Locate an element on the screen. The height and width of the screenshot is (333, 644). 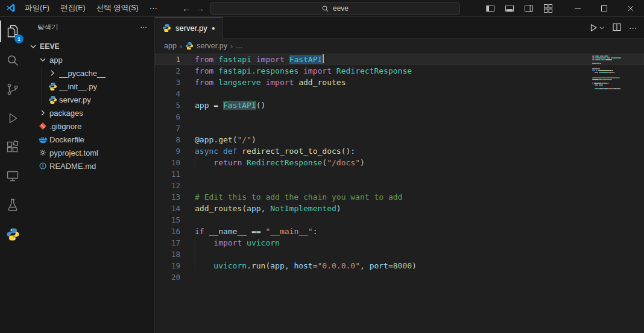
code-line-11: 11 is located at coordinates (399, 174).